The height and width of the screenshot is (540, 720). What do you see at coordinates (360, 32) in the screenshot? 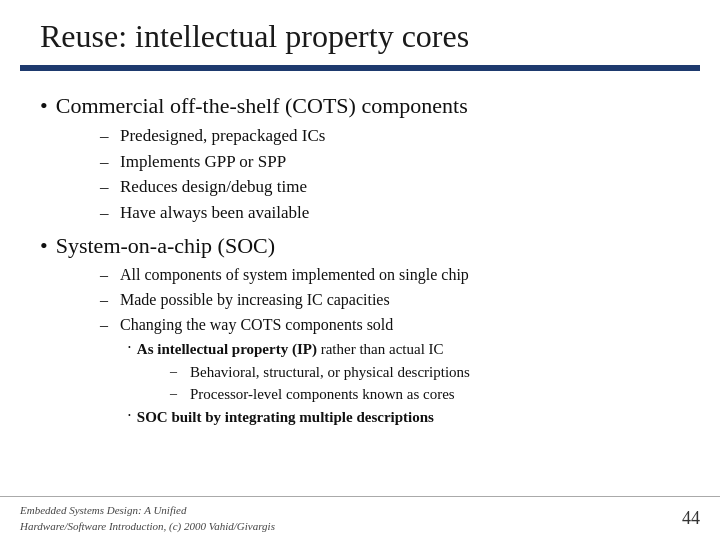
I see `title-area: Reuse: intellectual property cores` at bounding box center [360, 32].